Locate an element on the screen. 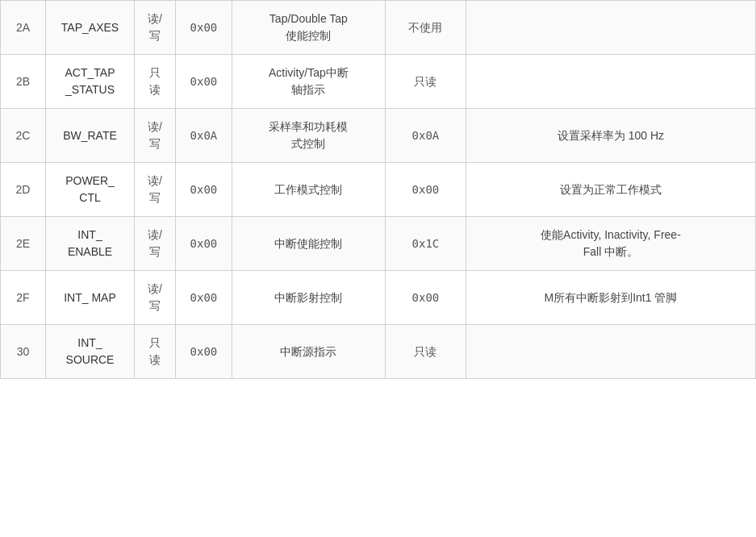 Image resolution: width=756 pixels, height=537 pixels. name-cell: INT_ MAP is located at coordinates (90, 298).